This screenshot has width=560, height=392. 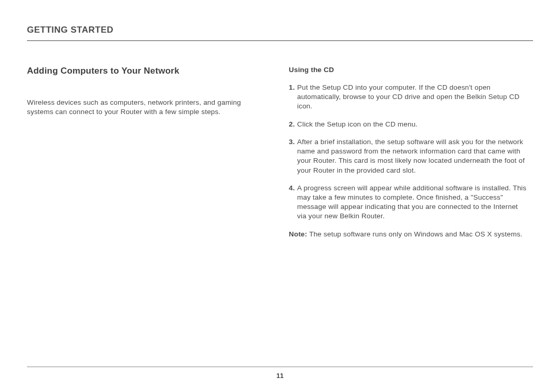 I want to click on note-text: Note: The setup software runs only on Wi…, so click(x=409, y=234).